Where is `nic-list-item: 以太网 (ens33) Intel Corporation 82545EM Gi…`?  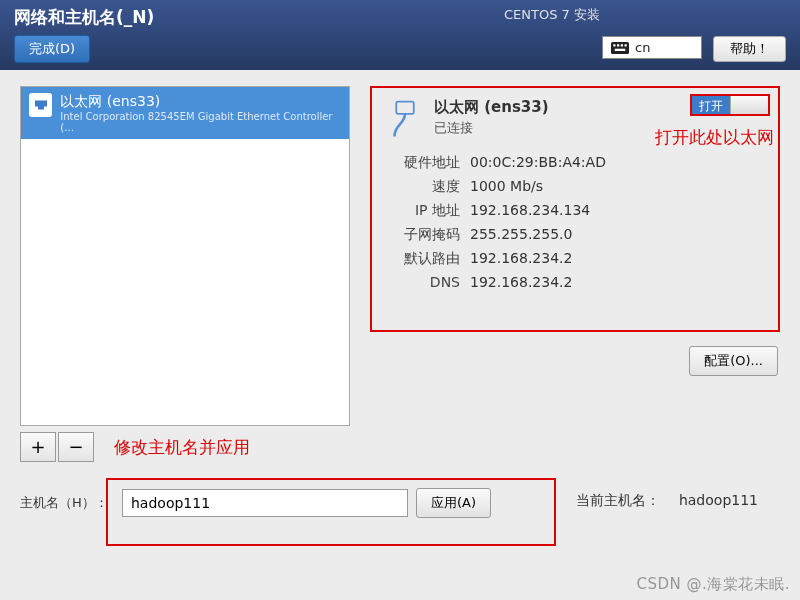
nic-list-item: 以太网 (ens33) Intel Corporation 82545EM Gi… is located at coordinates (185, 113).